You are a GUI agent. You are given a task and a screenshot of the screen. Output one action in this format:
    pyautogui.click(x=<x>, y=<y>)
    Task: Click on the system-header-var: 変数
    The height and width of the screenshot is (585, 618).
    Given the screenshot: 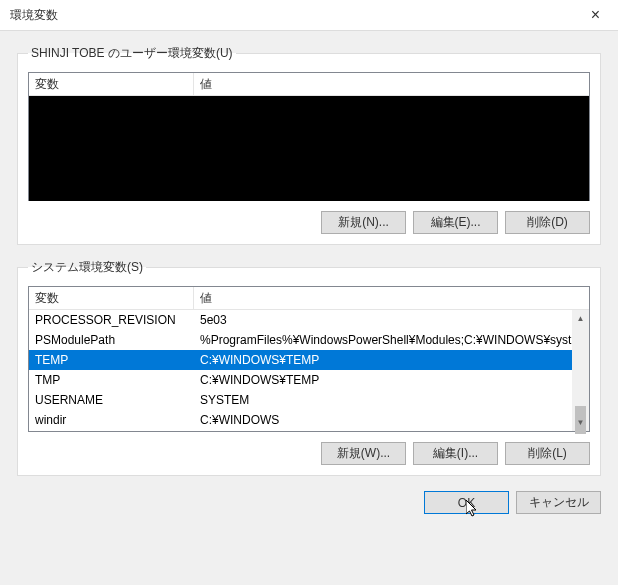 What is the action you would take?
    pyautogui.click(x=112, y=298)
    